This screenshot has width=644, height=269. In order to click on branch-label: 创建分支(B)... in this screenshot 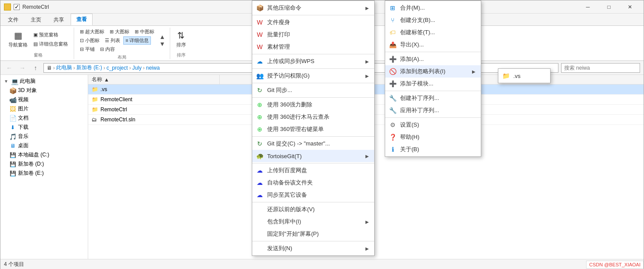, I will do `click(418, 20)`.